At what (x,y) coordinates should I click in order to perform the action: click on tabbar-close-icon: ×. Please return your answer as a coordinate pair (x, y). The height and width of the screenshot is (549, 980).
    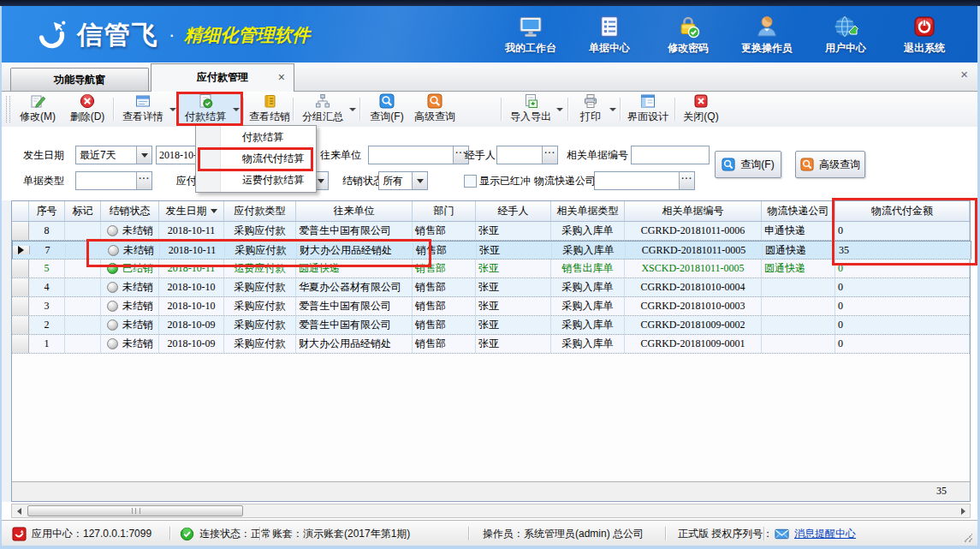
    Looking at the image, I should click on (964, 74).